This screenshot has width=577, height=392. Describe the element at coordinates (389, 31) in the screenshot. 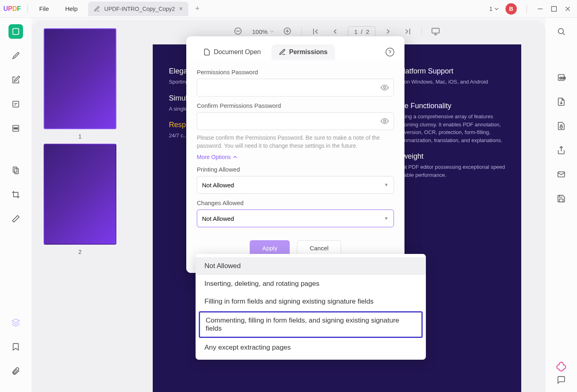

I see `next-page-icon` at that location.